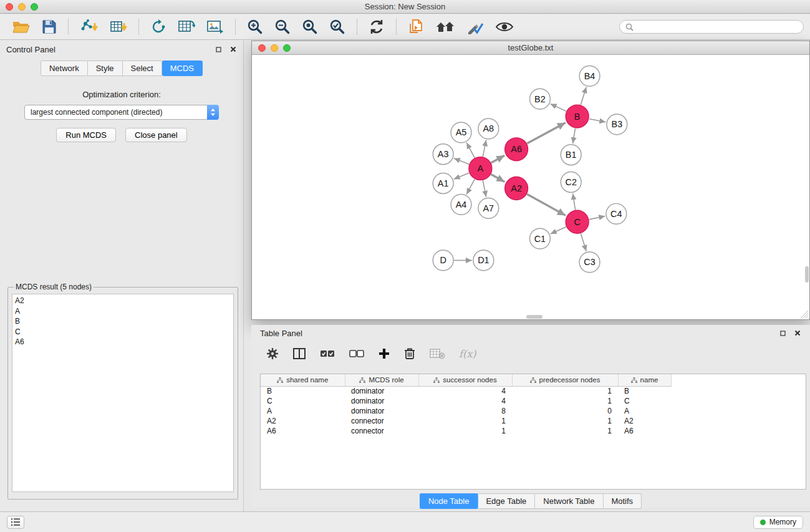  What do you see at coordinates (466, 421) in the screenshot?
I see `table-row-a2: A2connector11A2` at bounding box center [466, 421].